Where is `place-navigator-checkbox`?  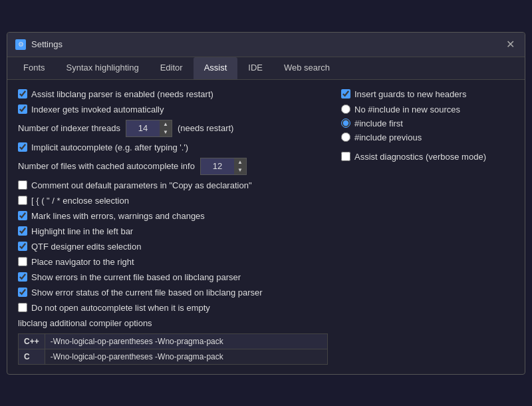 place-navigator-checkbox is located at coordinates (23, 262).